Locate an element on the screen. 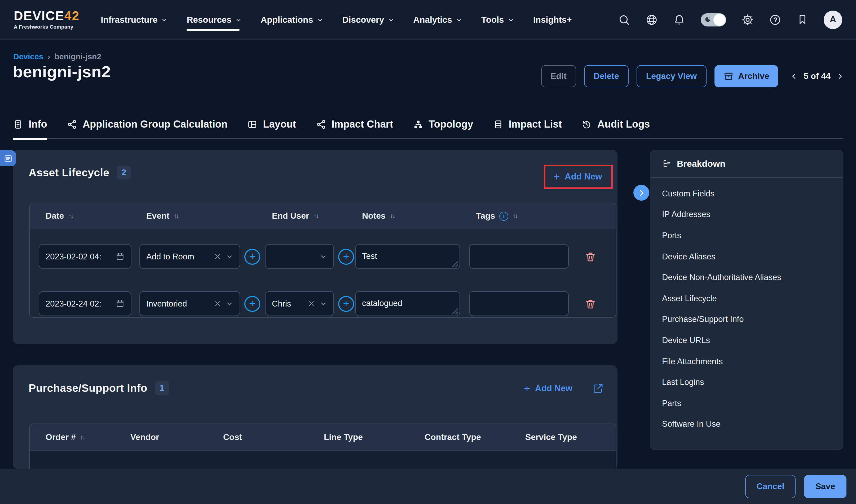 The height and width of the screenshot is (504, 856). asset-add-new-button: + Add New is located at coordinates (578, 177).